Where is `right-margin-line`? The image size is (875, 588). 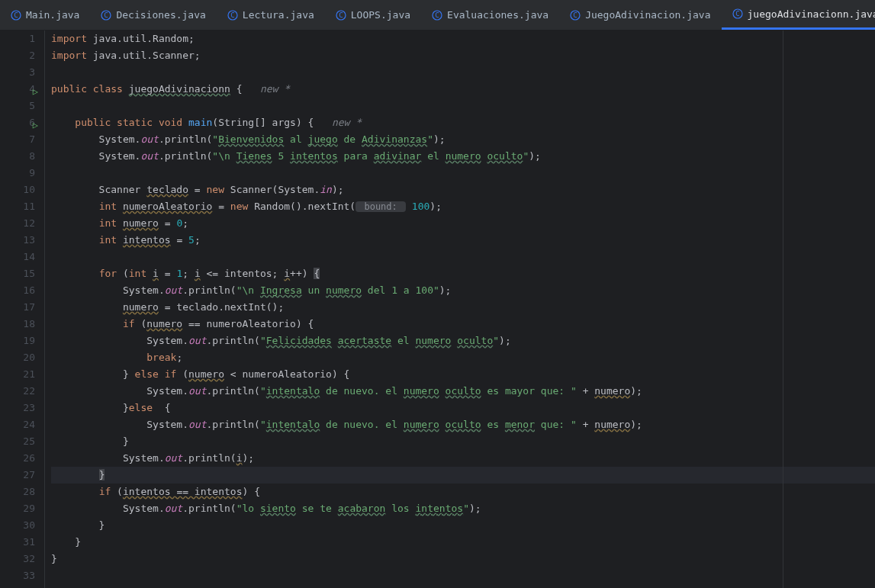 right-margin-line is located at coordinates (783, 310).